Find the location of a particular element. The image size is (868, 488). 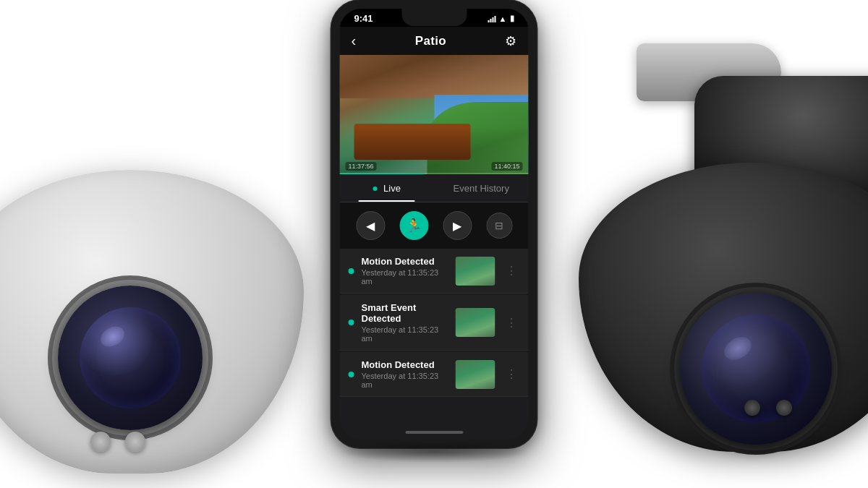

tab-live-label: Live is located at coordinates (392, 188).